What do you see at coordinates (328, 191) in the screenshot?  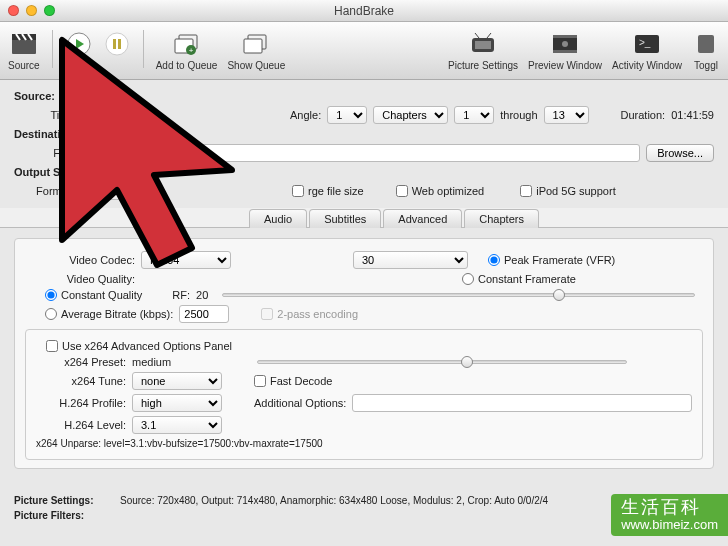 I see `large-file-checkbox: rge file size` at bounding box center [328, 191].